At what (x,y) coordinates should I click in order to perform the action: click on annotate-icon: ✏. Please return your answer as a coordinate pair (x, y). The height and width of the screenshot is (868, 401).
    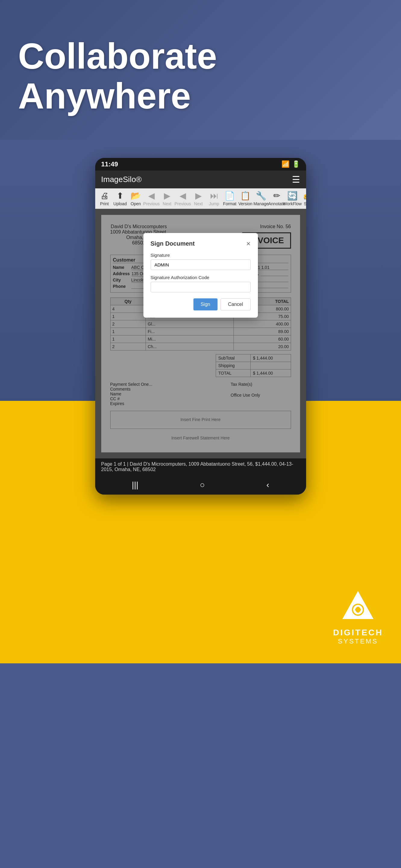
    Looking at the image, I should click on (277, 196).